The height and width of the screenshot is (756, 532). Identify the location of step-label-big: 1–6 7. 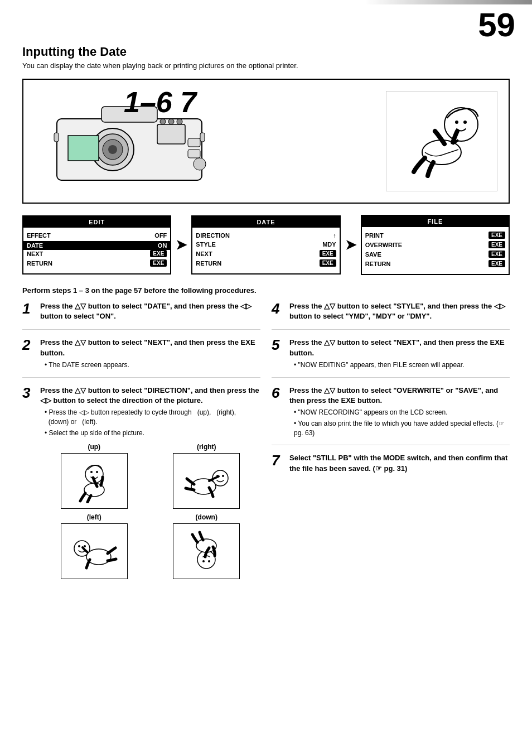
(160, 102).